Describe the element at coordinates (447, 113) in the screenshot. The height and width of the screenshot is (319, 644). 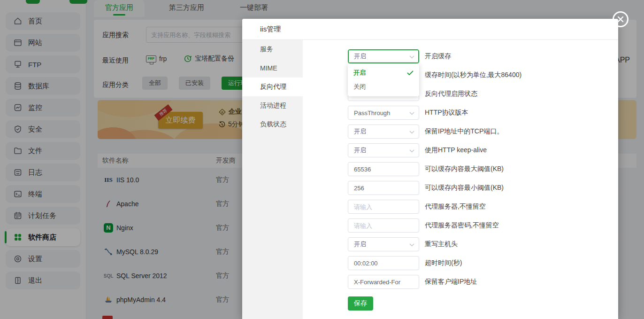
I see `field-label: HTTP协议版本` at that location.